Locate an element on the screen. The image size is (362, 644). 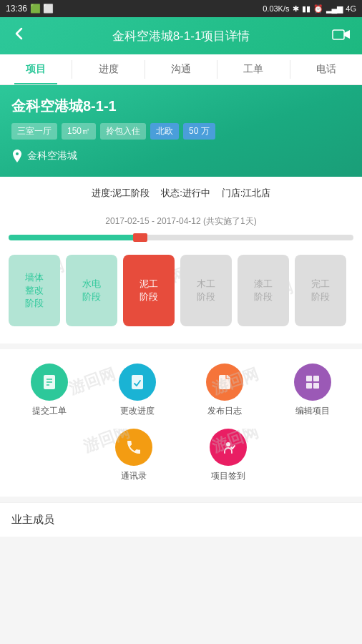
progress-stage: 进度:泥工阶段 is located at coordinates (121, 193).